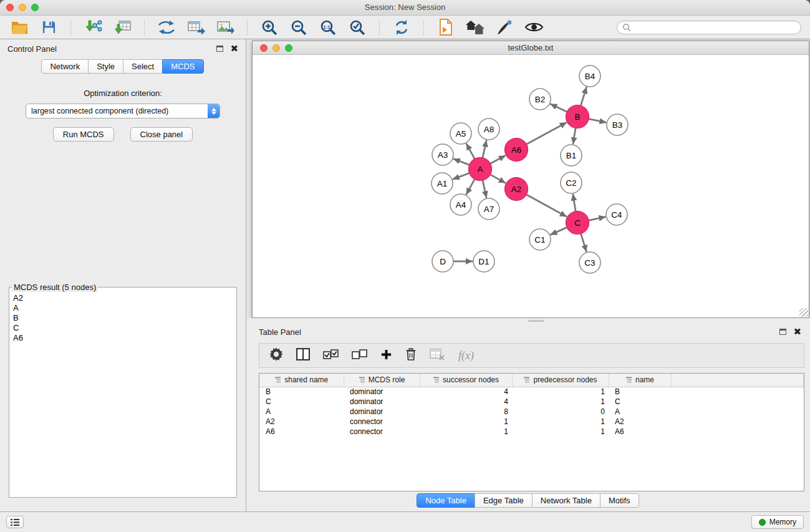 The image size is (810, 532). I want to click on graph-node-B2: B2, so click(540, 99).